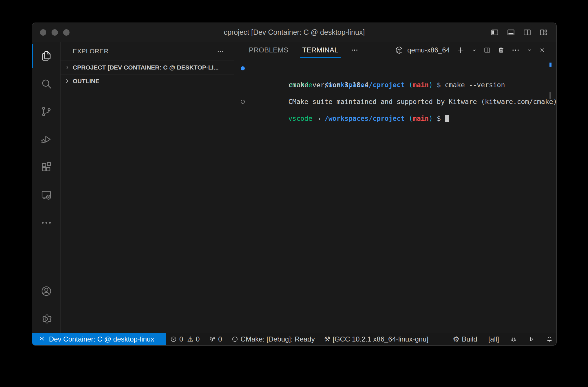 Image resolution: width=588 pixels, height=387 pixels. What do you see at coordinates (46, 167) in the screenshot?
I see `sidebar-item-extensions` at bounding box center [46, 167].